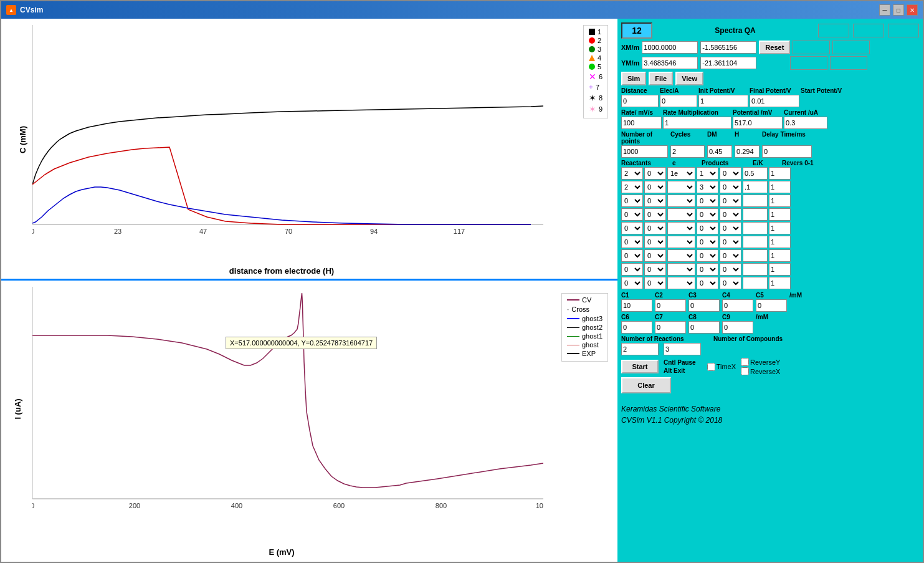 The width and height of the screenshot is (924, 563). What do you see at coordinates (723, 101) in the screenshot?
I see `init-potent-input` at bounding box center [723, 101].